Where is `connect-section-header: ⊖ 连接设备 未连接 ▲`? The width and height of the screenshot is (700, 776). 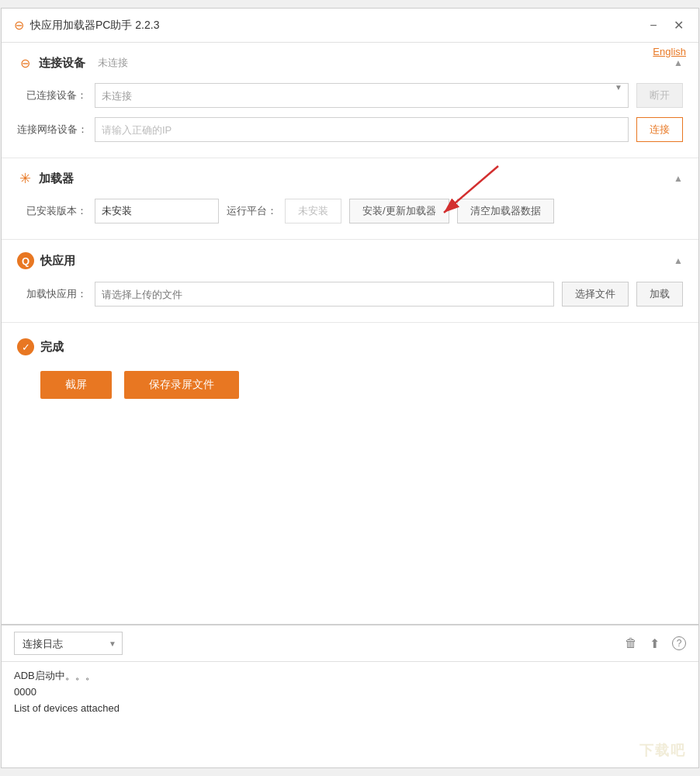
connect-section-header: ⊖ 连接设备 未连接 ▲ is located at coordinates (350, 63).